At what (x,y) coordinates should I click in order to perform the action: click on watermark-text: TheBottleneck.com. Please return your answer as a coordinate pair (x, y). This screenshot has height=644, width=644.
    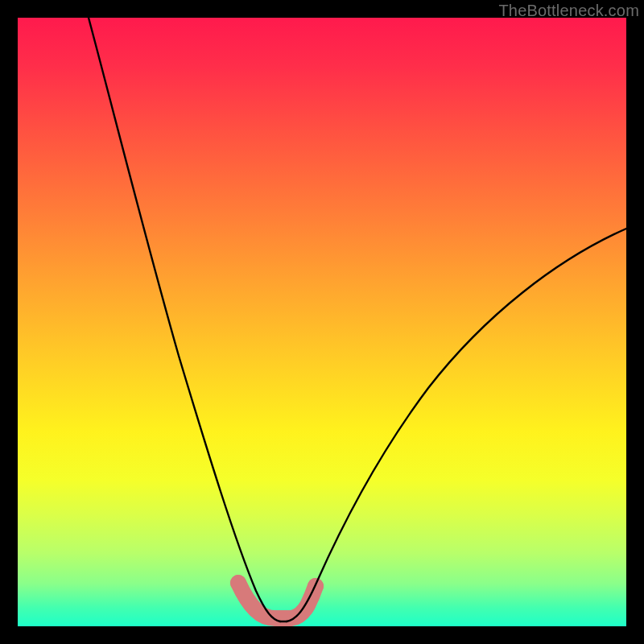
    Looking at the image, I should click on (568, 11).